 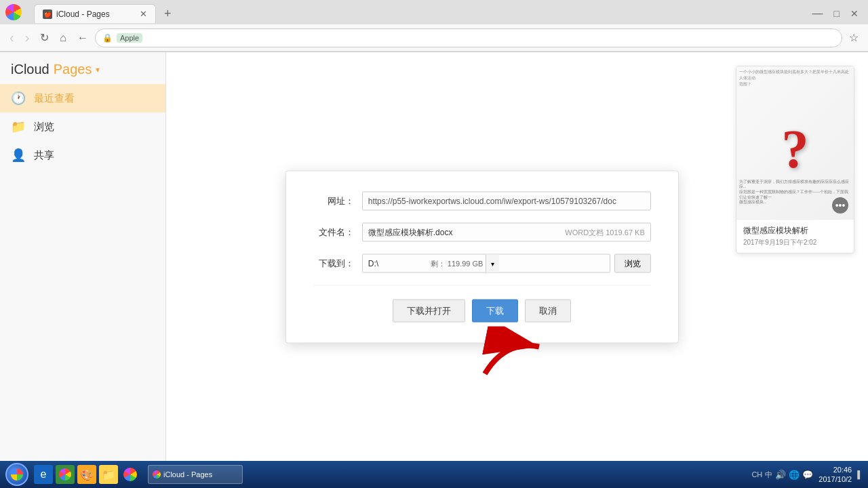 What do you see at coordinates (633, 264) in the screenshot?
I see `browse-button: 浏览` at bounding box center [633, 264].